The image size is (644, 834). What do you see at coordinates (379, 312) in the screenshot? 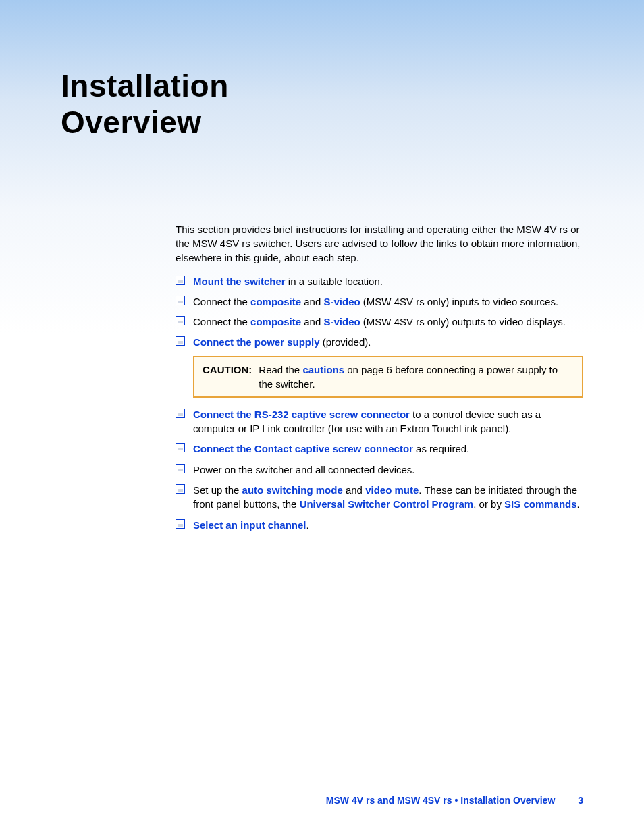
I see `checklist: Mount the switcher in a suitable locatio…` at bounding box center [379, 312].